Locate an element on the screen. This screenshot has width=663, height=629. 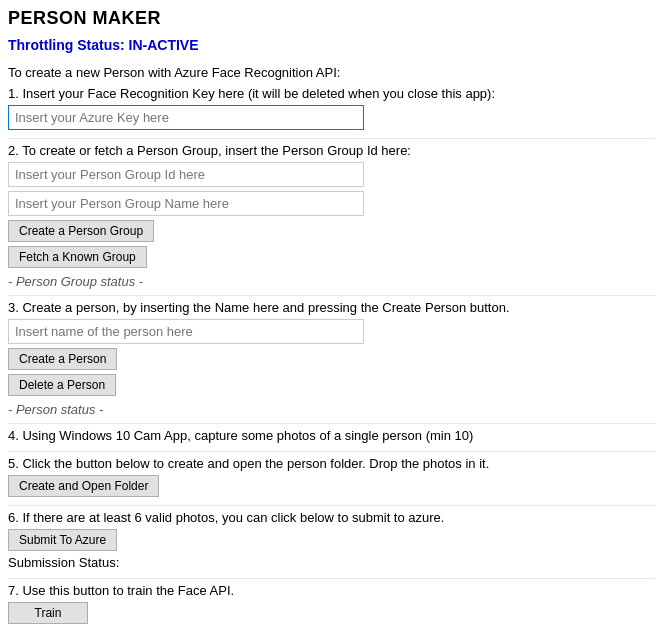
submit-to-azure-button: Submit To Azure is located at coordinates (62, 540).